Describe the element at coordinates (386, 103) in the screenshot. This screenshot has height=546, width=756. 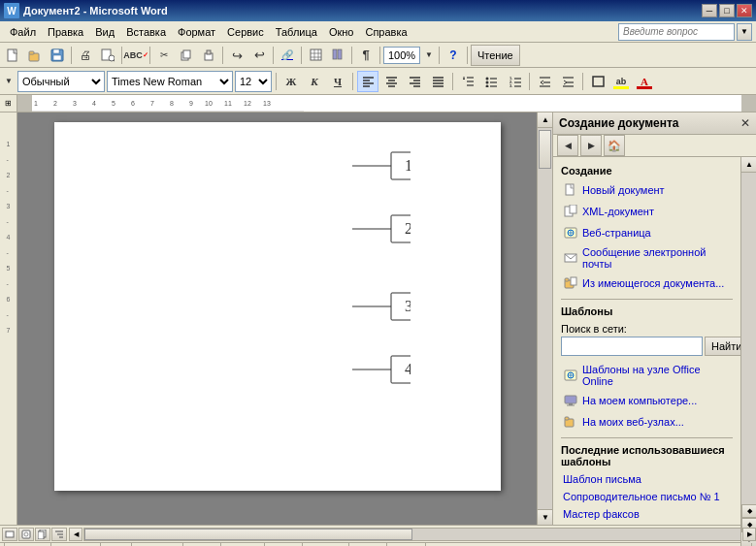
I see `ruler-horizontal: 12 34 56 78 910 1112 13` at that location.